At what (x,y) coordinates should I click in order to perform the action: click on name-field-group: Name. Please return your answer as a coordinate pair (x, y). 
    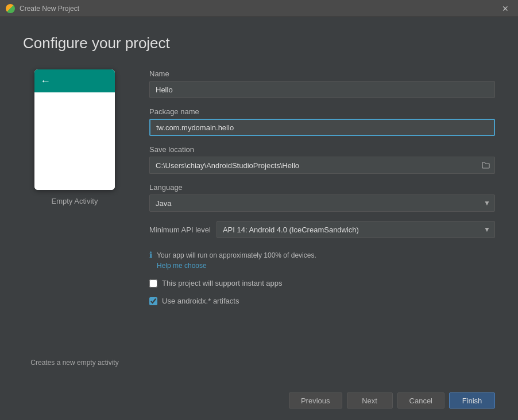
    Looking at the image, I should click on (322, 84).